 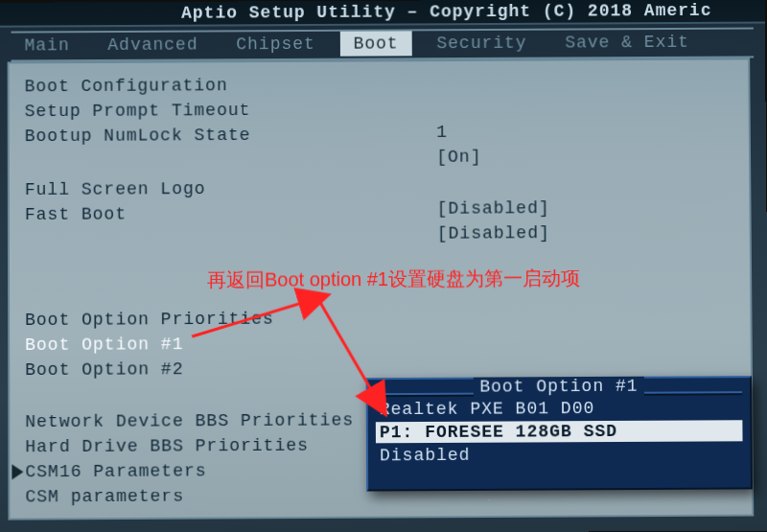 I want to click on tab-chipset: Chipset, so click(x=276, y=44).